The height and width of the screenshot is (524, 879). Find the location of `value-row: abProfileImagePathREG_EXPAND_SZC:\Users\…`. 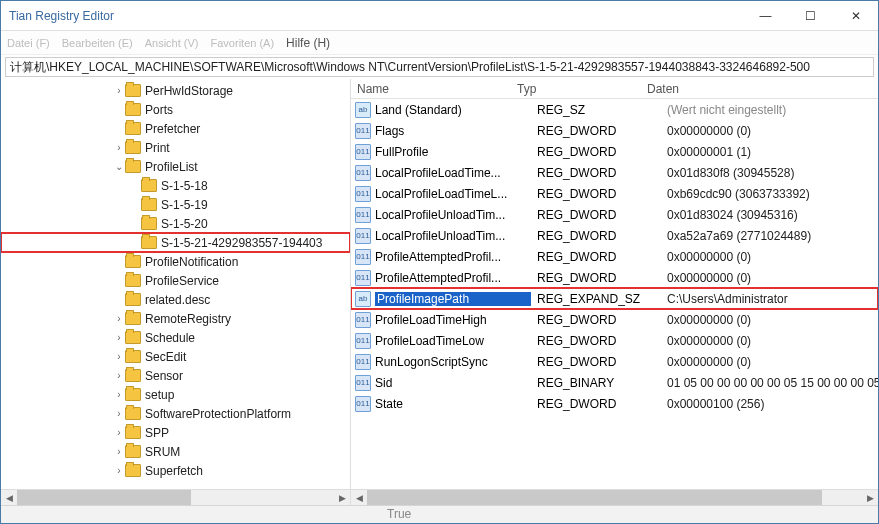

value-row: abProfileImagePathREG_EXPAND_SZC:\Users\… is located at coordinates (614, 298).